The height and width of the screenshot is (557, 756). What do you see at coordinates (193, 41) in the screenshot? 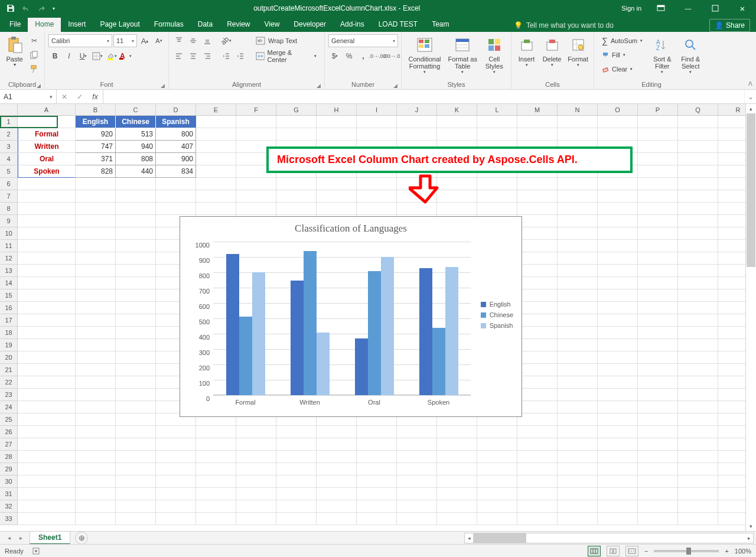
I see `align-middle-button` at bounding box center [193, 41].